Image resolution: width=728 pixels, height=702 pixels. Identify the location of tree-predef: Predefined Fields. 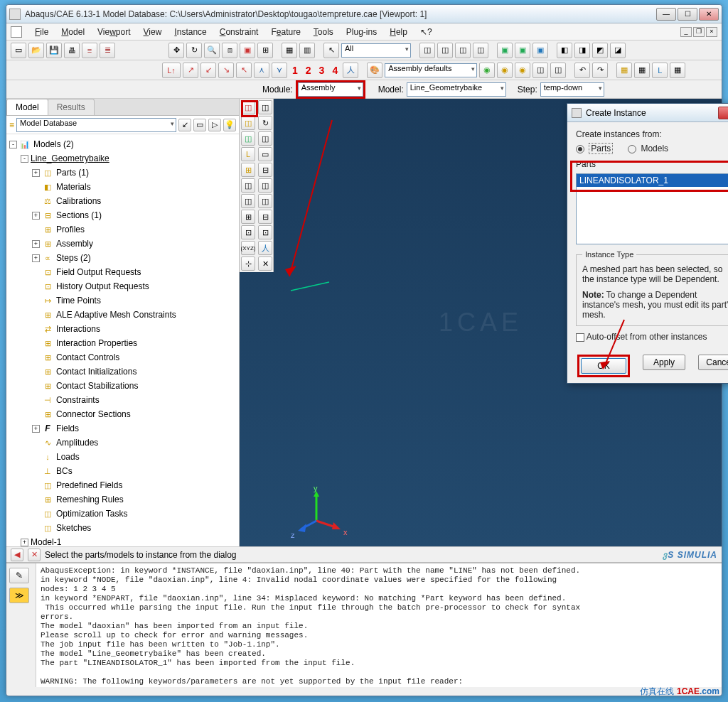
(90, 485).